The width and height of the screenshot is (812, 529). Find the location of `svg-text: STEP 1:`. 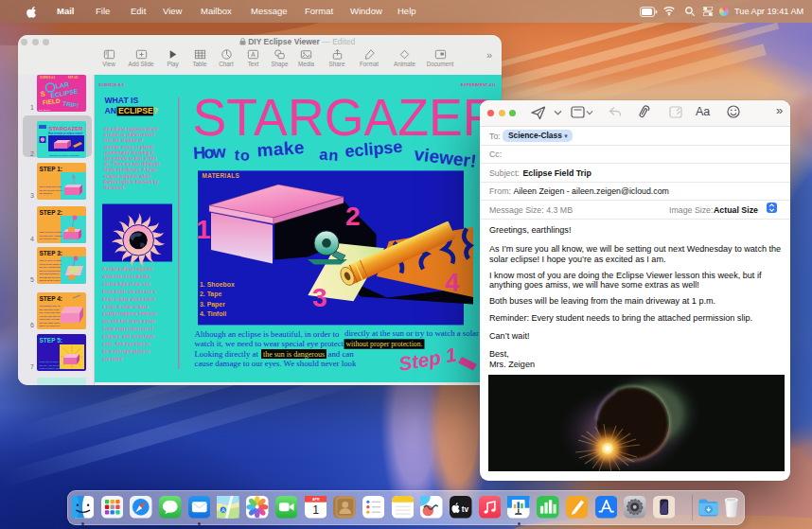

svg-text: STEP 1: is located at coordinates (50, 168).